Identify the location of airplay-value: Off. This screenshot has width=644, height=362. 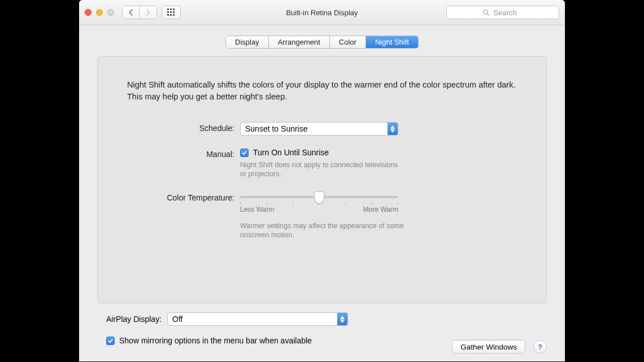
(253, 319).